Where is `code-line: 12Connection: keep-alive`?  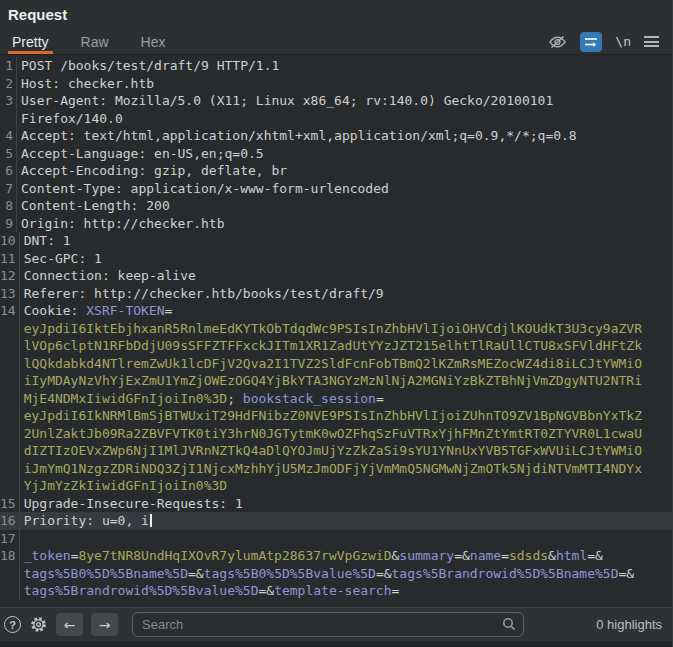
code-line: 12Connection: keep-alive is located at coordinates (336, 276).